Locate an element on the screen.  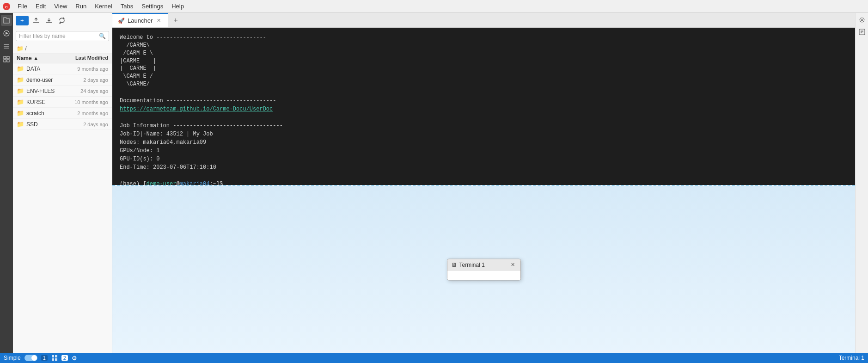
menu-edit: Edit is located at coordinates (41, 6).